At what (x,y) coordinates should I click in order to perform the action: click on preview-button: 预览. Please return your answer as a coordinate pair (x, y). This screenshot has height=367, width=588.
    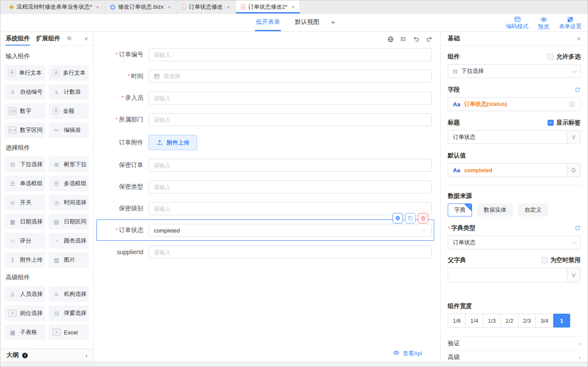
    Looking at the image, I should click on (544, 23).